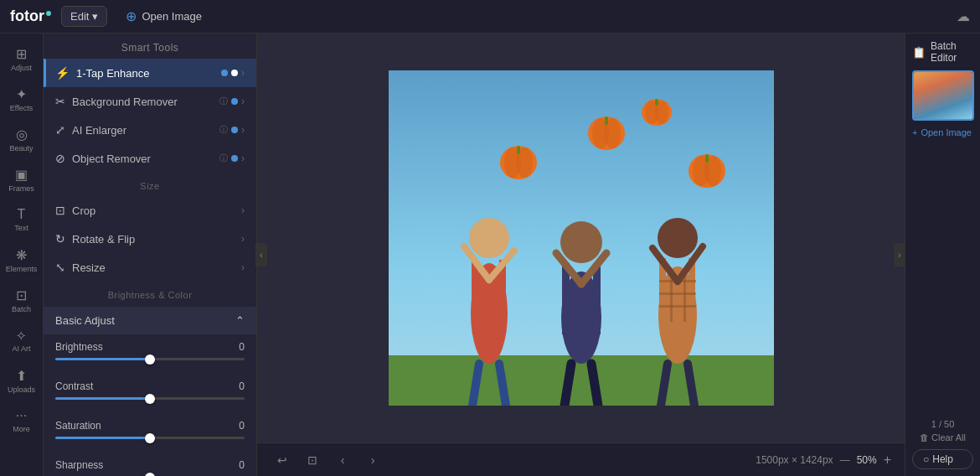 This screenshot has width=980, height=476. Describe the element at coordinates (22, 94) in the screenshot. I see `effects-icon: ✦` at that location.